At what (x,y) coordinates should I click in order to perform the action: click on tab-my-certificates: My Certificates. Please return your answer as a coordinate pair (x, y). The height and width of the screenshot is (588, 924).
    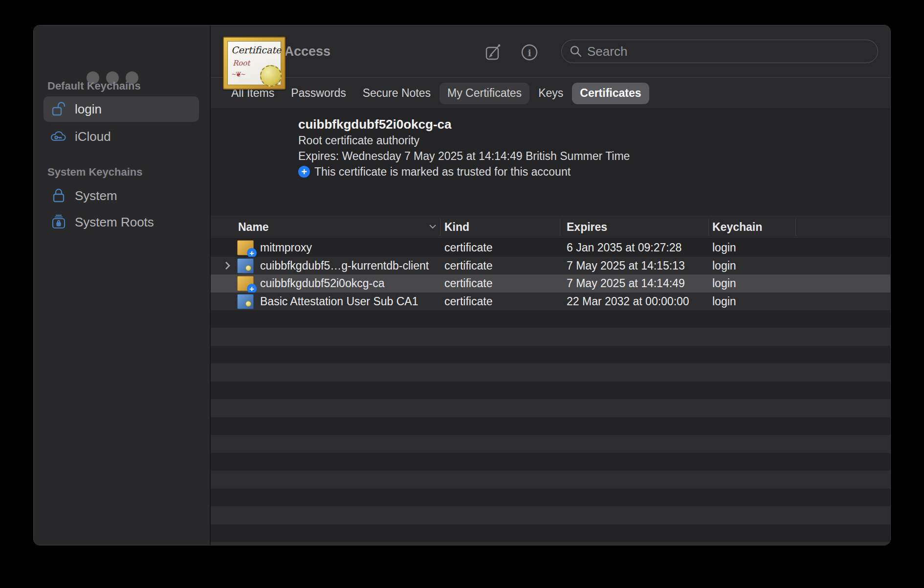
    Looking at the image, I should click on (484, 93).